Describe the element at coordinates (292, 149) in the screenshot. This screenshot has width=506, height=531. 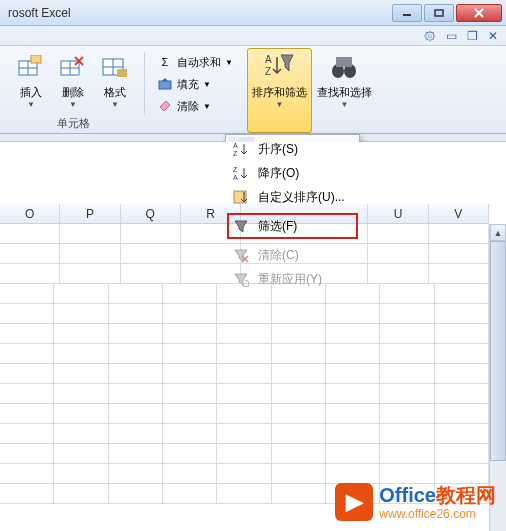
I see `menu-sort-ascending: AZ 升序(S)` at that location.